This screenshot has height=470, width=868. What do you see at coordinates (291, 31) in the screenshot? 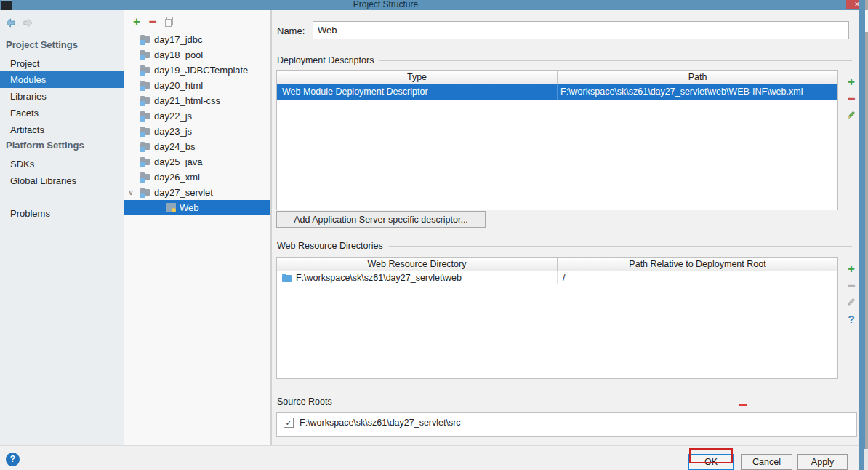
I see `name-label: Name:` at bounding box center [291, 31].